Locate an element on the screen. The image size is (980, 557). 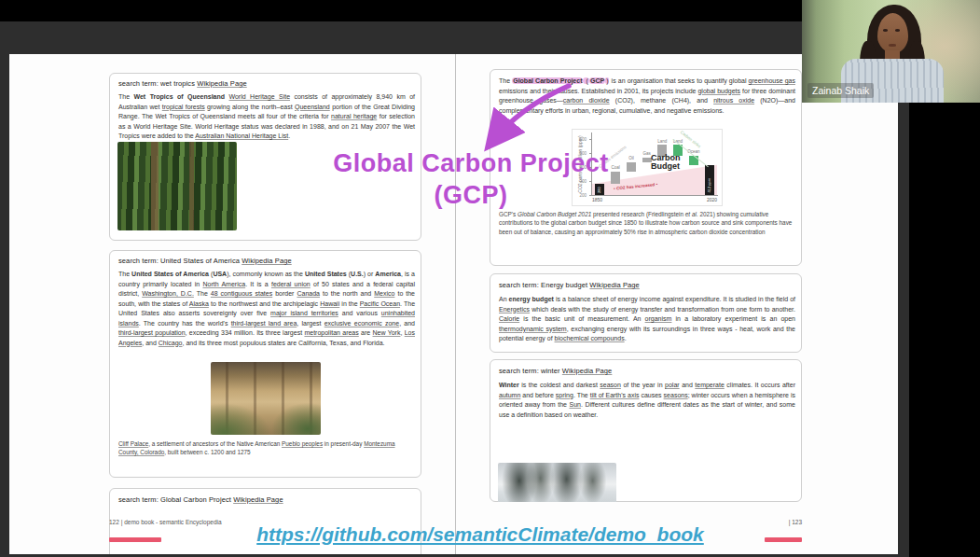
text-segment: in a laboratory experiment is an open is located at coordinates (733, 319).